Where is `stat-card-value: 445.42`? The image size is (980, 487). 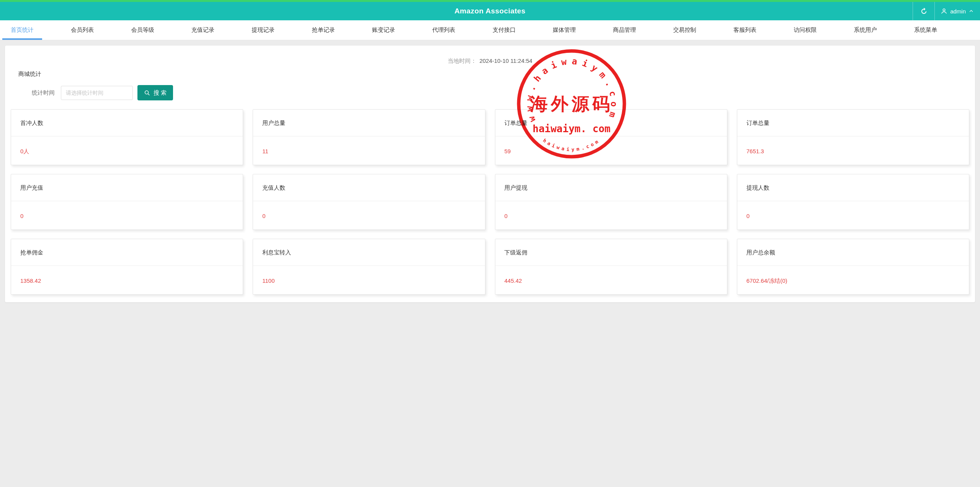 stat-card-value: 445.42 is located at coordinates (611, 275).